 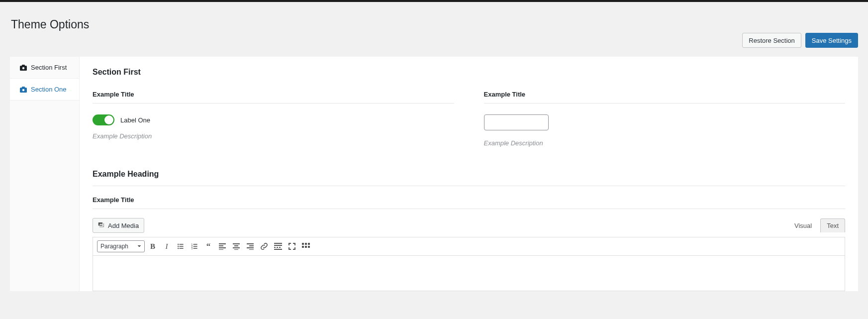 I want to click on editor-toolbar-row: Add Media Visual Text, so click(x=469, y=225).